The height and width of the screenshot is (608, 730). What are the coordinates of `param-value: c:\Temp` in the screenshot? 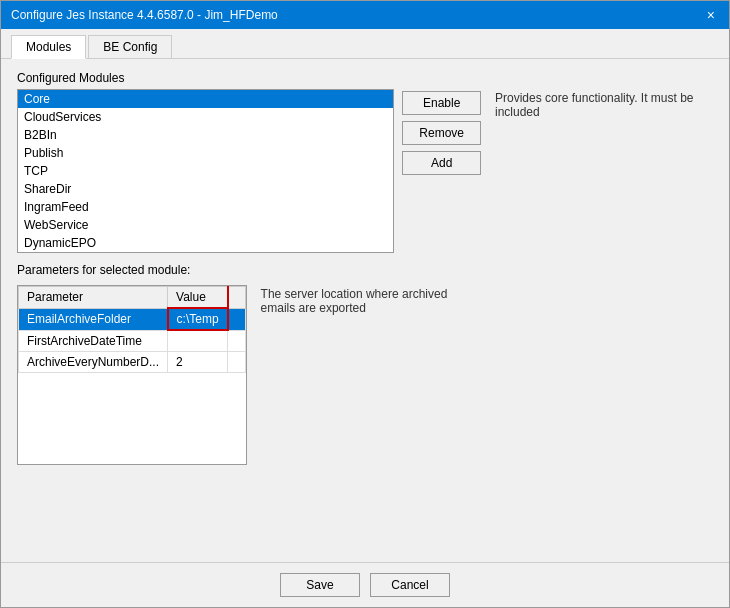 It's located at (198, 319).